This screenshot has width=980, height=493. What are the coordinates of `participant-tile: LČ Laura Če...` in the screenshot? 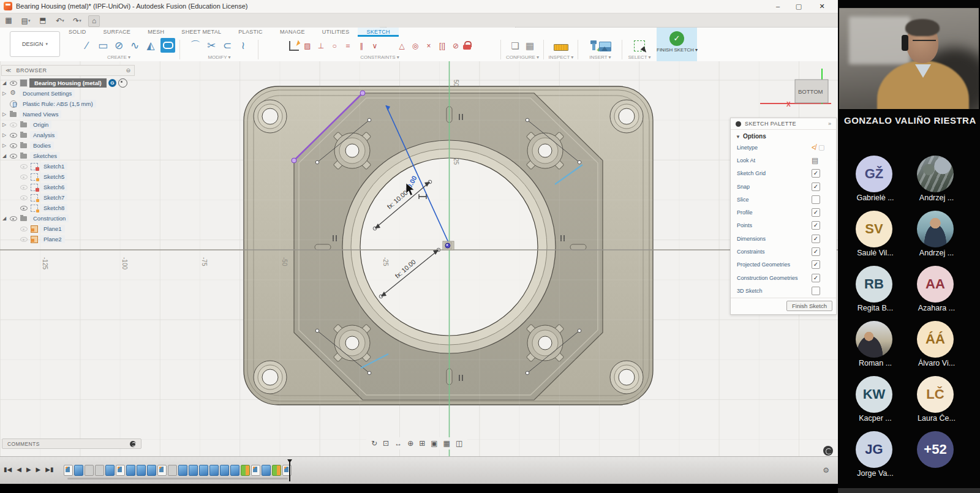 It's located at (937, 402).